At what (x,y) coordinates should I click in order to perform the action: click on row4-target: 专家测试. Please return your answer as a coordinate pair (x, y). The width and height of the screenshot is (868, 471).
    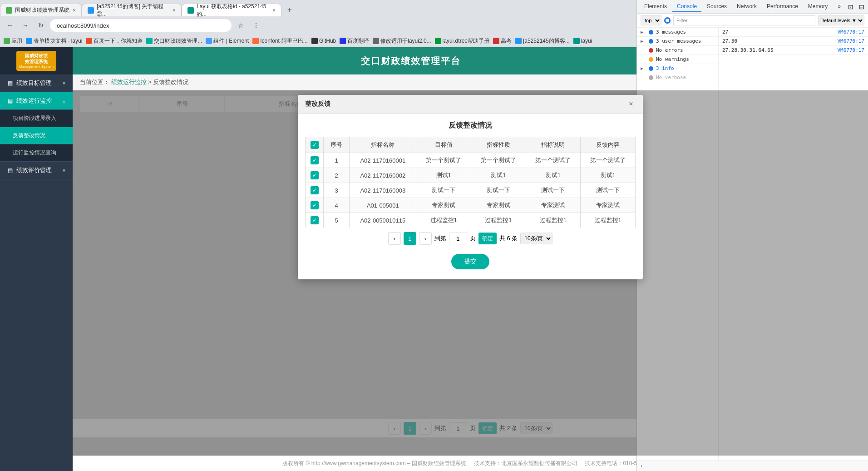
    Looking at the image, I should click on (444, 205).